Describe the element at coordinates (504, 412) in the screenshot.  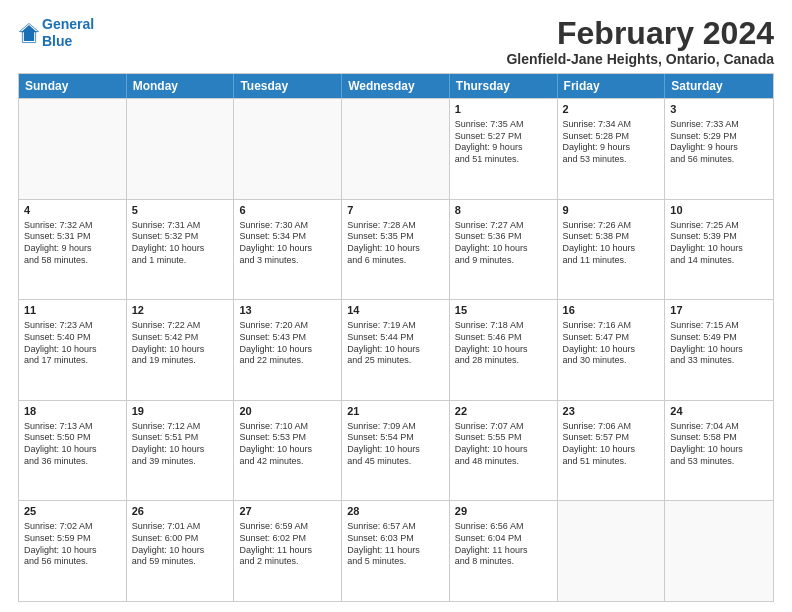
I see `day-number: 22` at that location.